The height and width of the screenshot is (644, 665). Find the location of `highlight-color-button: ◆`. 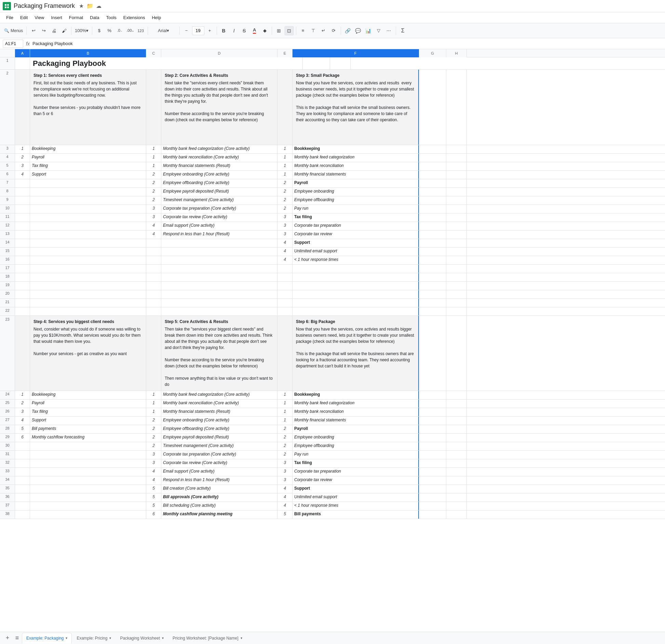

highlight-color-button: ◆ is located at coordinates (265, 31).